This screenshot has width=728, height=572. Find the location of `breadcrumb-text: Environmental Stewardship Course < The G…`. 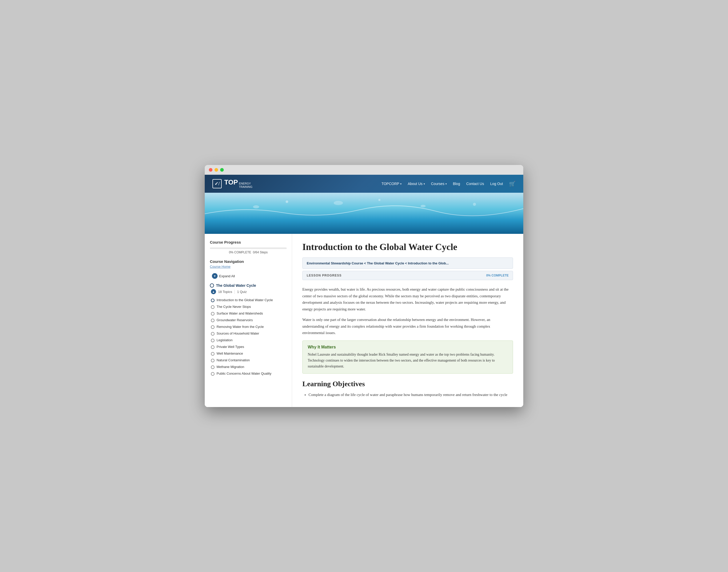

breadcrumb-text: Environmental Stewardship Course < The G… is located at coordinates (378, 263).